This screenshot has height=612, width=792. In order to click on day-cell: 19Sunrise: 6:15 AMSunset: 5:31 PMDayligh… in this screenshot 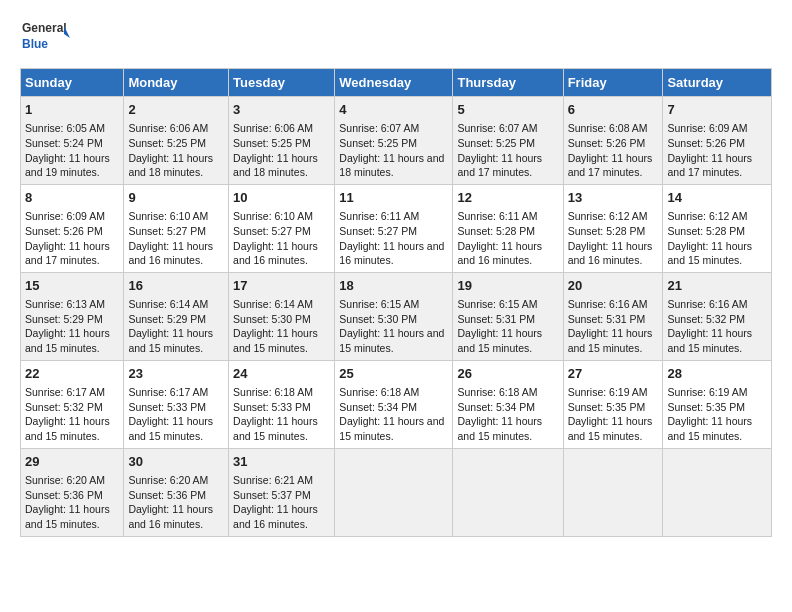, I will do `click(508, 316)`.